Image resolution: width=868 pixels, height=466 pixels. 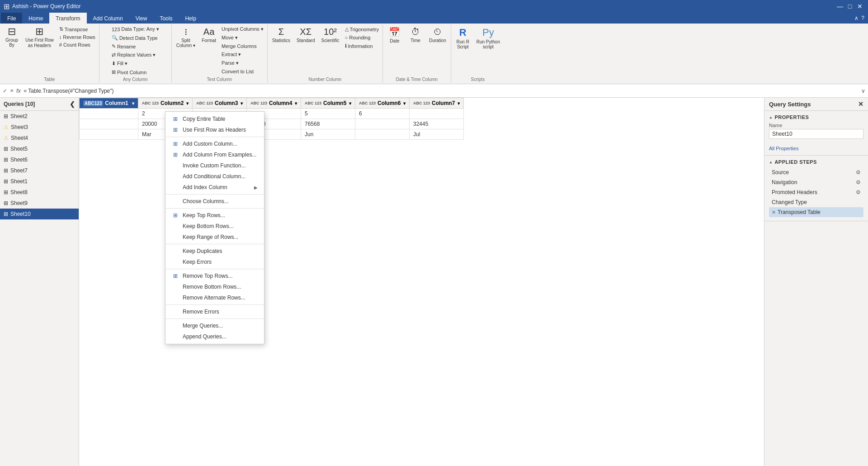 I want to click on cell-r1c5: 5, so click(x=328, y=114).